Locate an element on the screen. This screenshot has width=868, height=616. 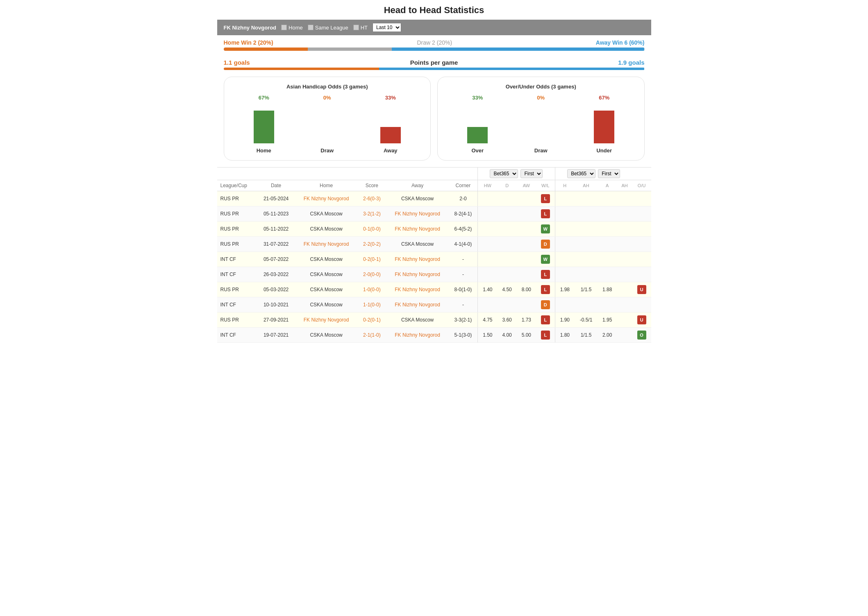
td-aw is located at coordinates (526, 274).